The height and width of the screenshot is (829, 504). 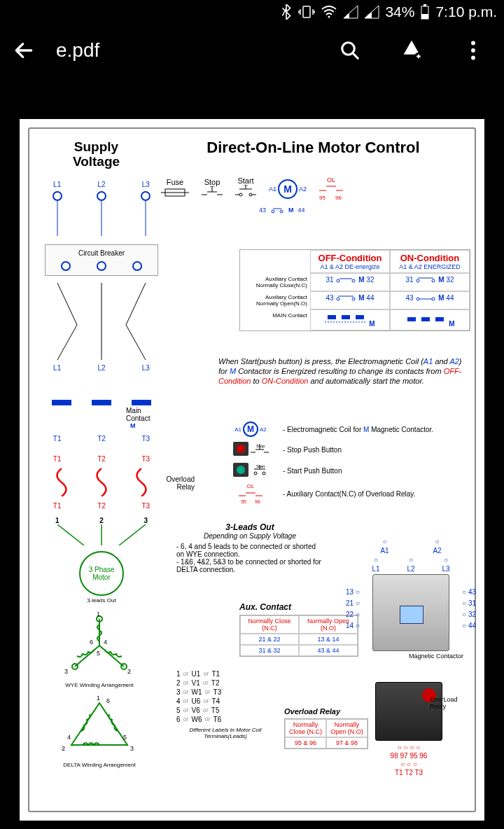 I want to click on diagram-title: Direct-On-Line Motor Control, so click(x=314, y=153).